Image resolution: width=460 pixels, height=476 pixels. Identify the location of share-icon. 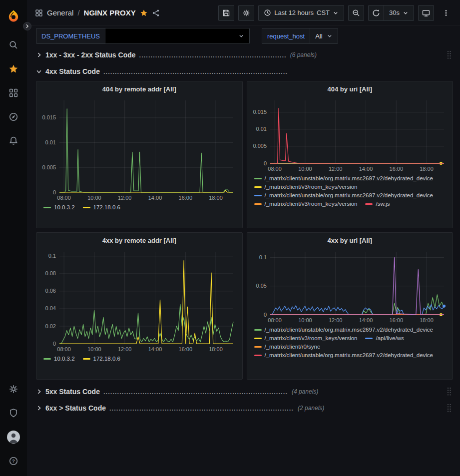
(156, 13).